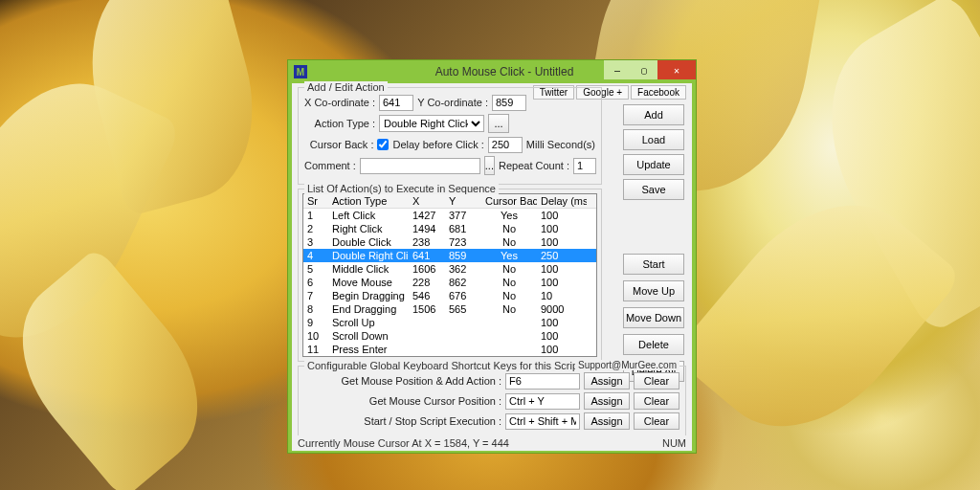  I want to click on table-row: 3Double Click238723No100, so click(450, 242).